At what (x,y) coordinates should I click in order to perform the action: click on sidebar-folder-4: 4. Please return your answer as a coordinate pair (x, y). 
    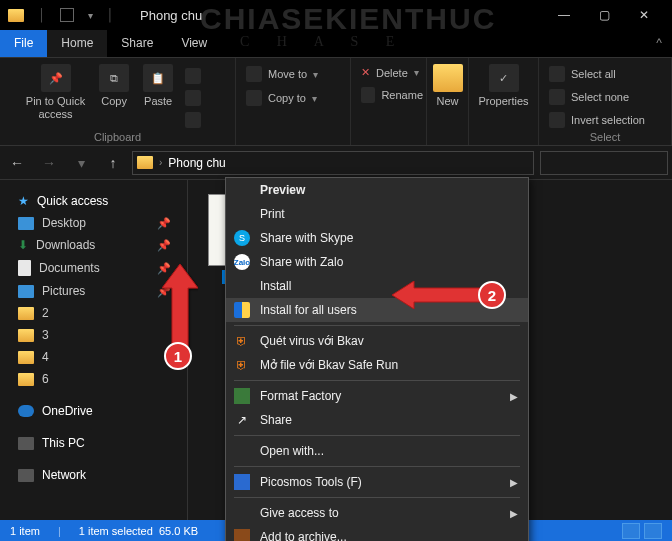
    Looking at the image, I should click on (94, 357).